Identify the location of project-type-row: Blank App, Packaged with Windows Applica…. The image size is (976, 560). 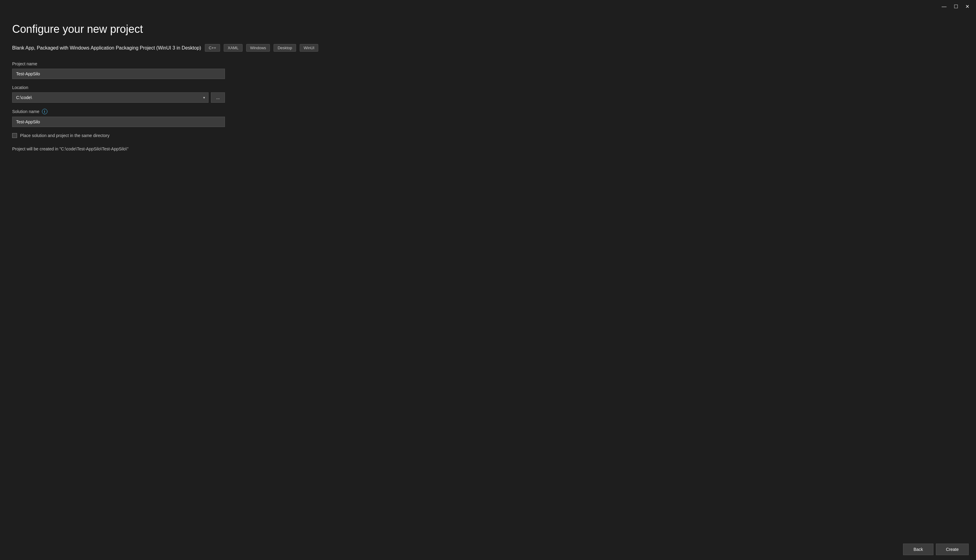
(488, 48).